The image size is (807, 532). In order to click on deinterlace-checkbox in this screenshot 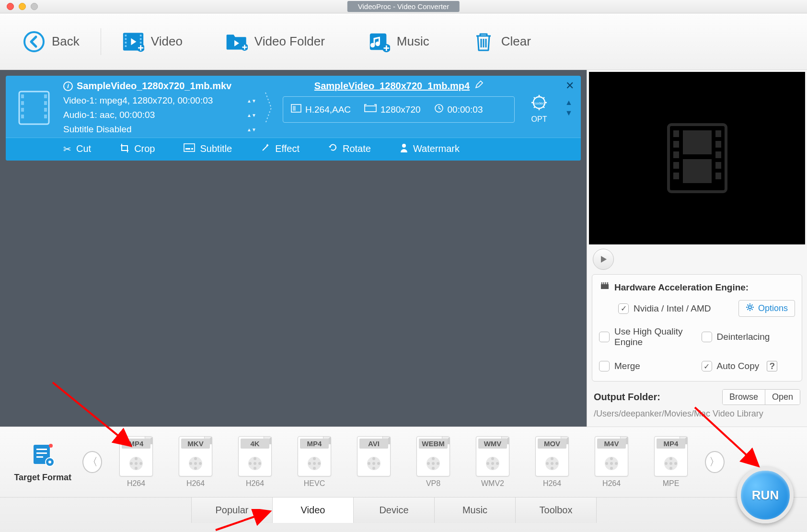, I will do `click(707, 337)`.